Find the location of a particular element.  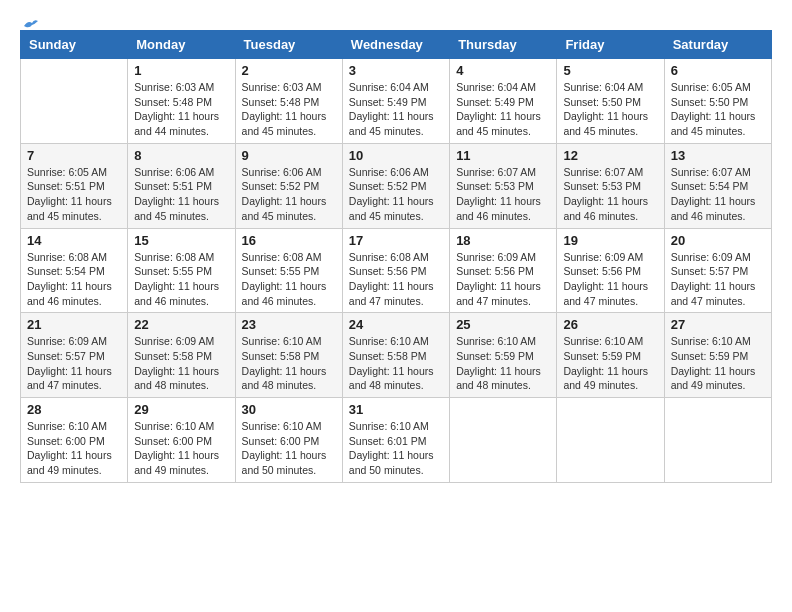

calendar-cell: 8 Sunrise: 6:06 AM Sunset: 5:51 PM Dayli… is located at coordinates (182, 186).